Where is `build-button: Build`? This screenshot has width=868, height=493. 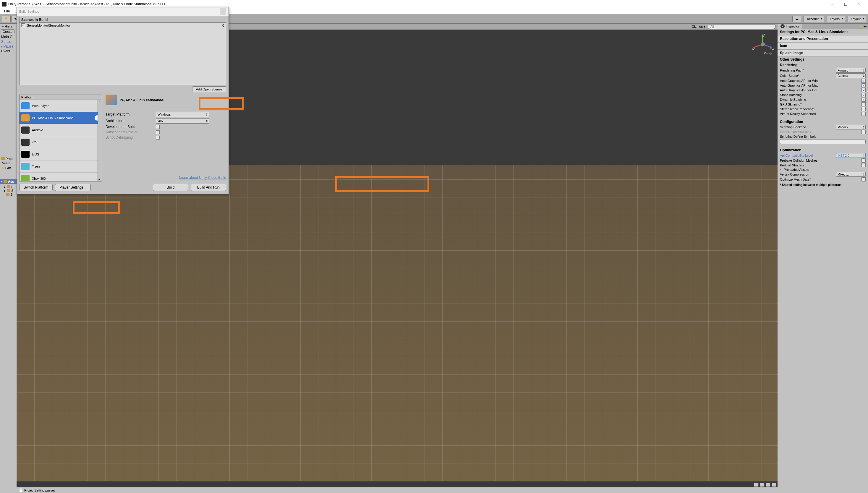 build-button: Build is located at coordinates (171, 188).